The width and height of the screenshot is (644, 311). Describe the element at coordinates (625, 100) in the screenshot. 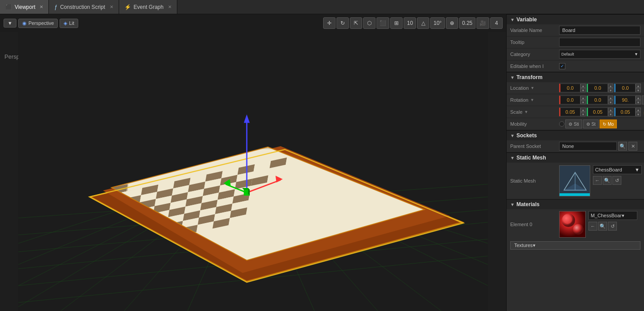

I see `rotation-z-input` at that location.